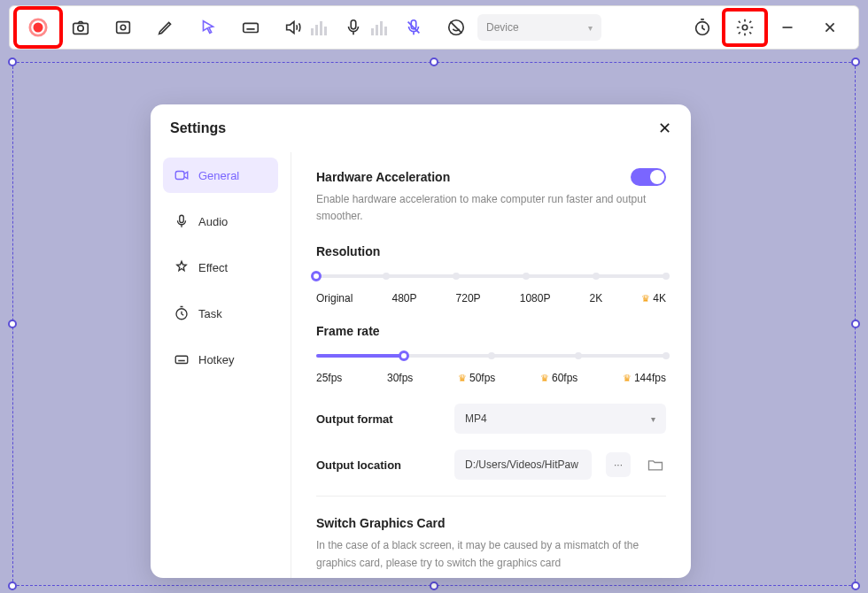  I want to click on settings-sidebar: General Audio Effect Task Hotkey, so click(221, 365).